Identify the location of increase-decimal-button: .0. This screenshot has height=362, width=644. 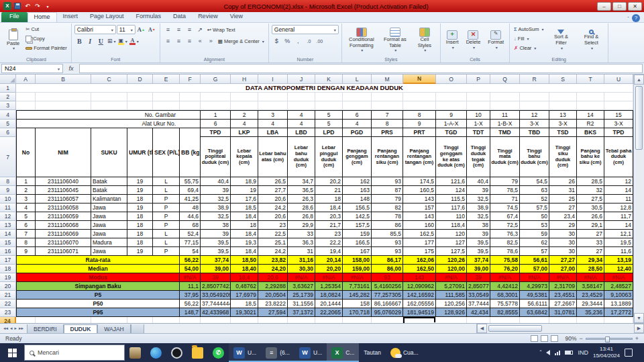
(309, 41).